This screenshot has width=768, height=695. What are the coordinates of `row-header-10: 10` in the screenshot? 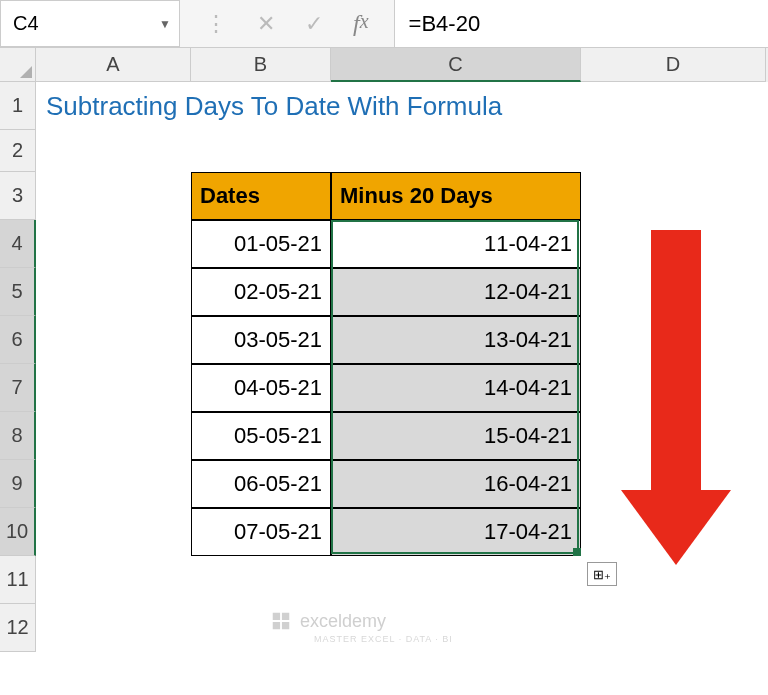 It's located at (18, 532).